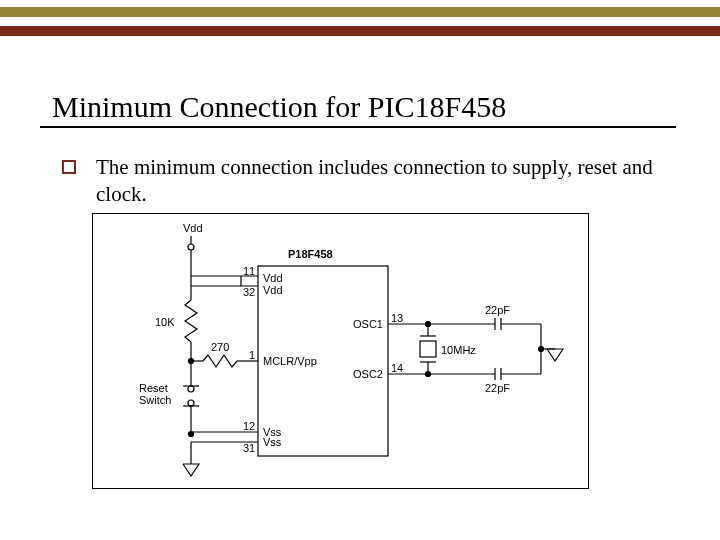 This screenshot has height=540, width=720. What do you see at coordinates (498, 310) in the screenshot?
I see `cap-top-label: 22pF` at bounding box center [498, 310].